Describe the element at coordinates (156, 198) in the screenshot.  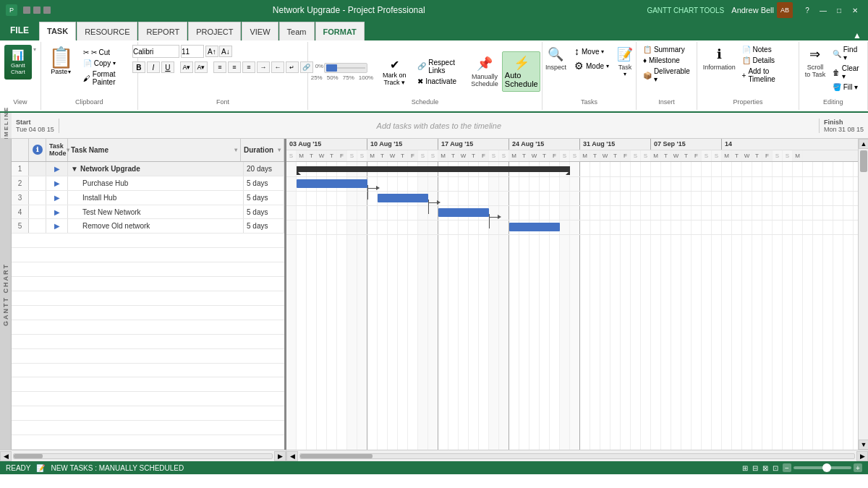
I see `task-name-cell: Install Hub` at that location.